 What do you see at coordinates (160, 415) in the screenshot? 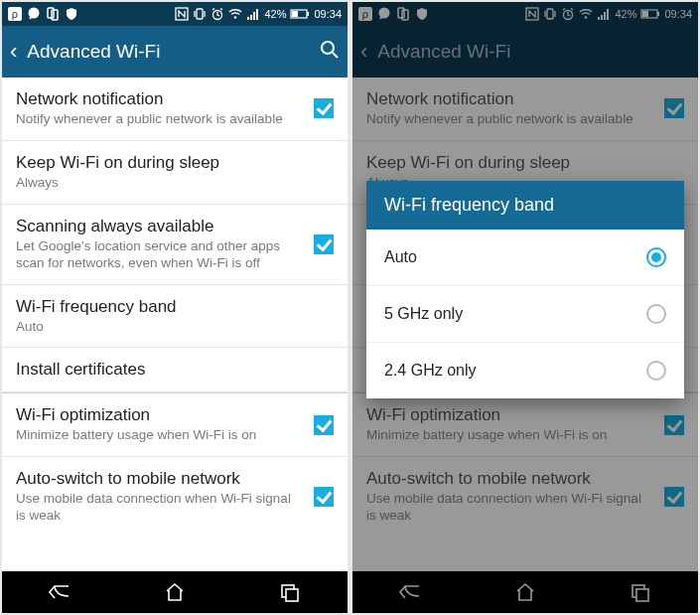
I see `setting-title: Wi-Fi optimization` at bounding box center [160, 415].